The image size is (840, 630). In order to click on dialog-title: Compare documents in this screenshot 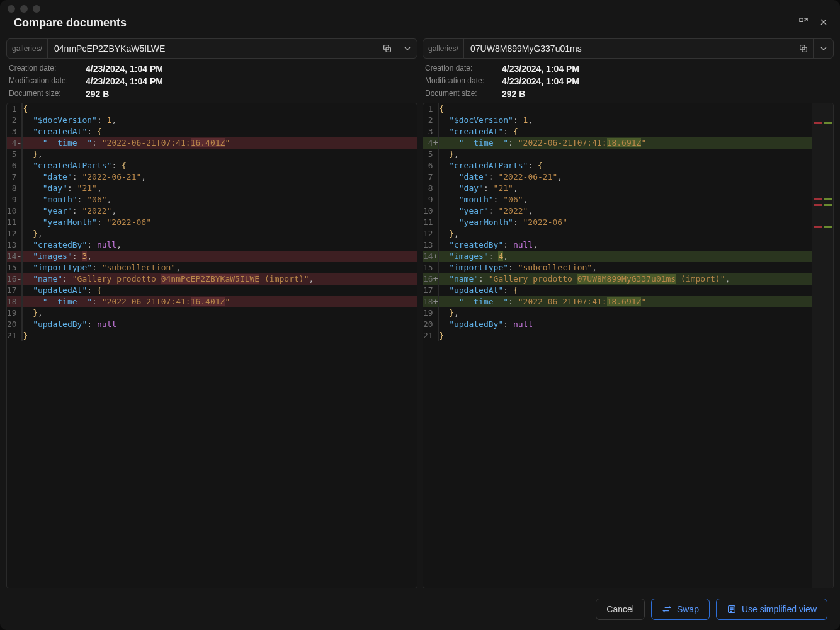, I will do `click(71, 23)`.